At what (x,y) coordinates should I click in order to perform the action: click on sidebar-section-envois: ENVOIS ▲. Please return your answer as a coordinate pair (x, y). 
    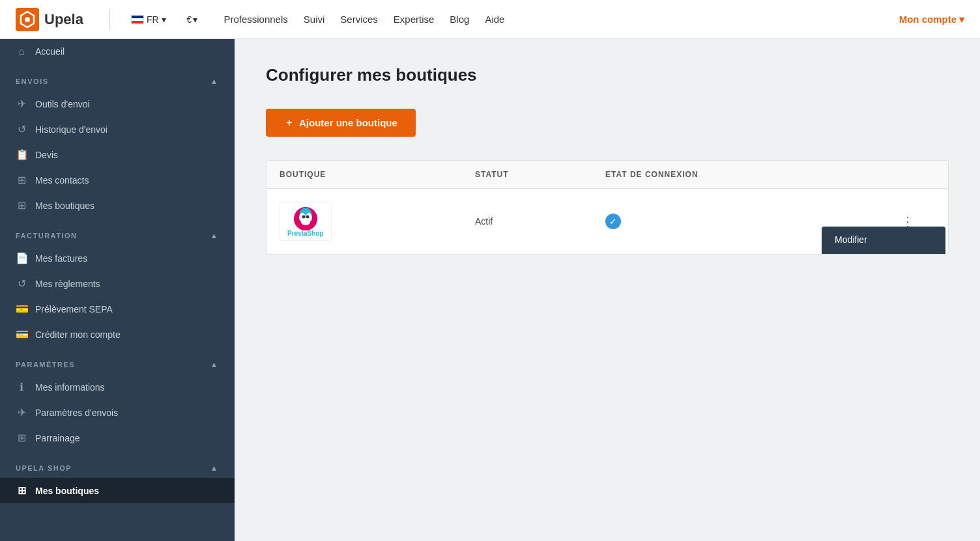
    Looking at the image, I should click on (117, 77).